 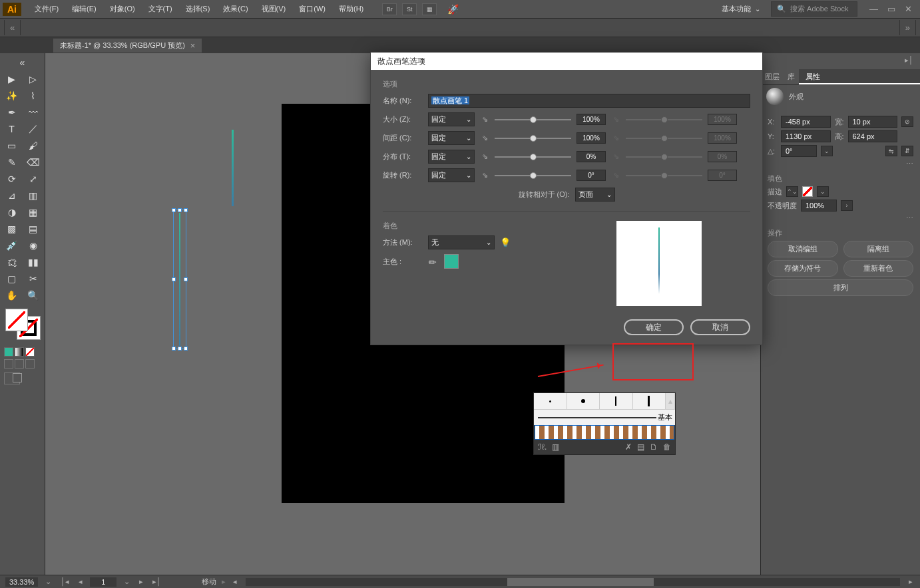 I want to click on draw-normal-icon, so click(x=9, y=364).